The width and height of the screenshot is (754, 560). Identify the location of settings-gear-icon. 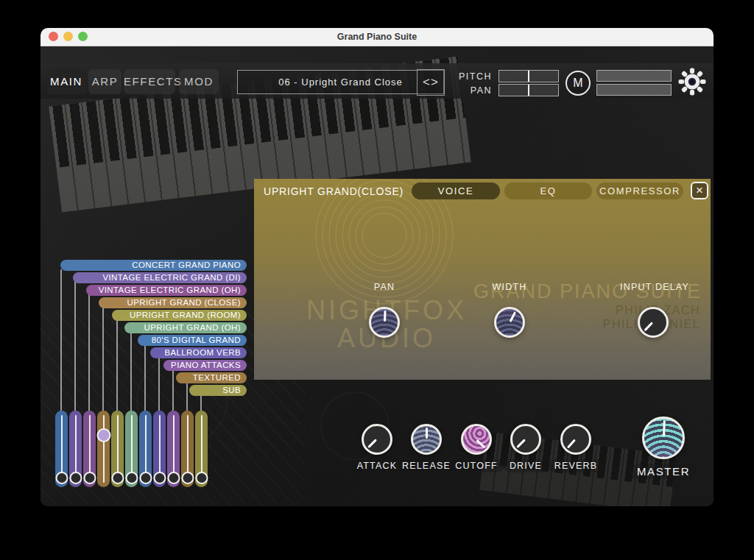
(692, 82).